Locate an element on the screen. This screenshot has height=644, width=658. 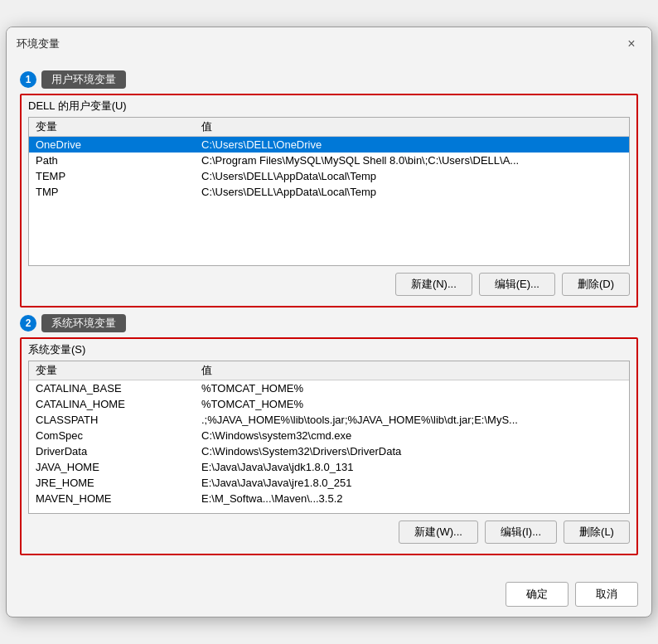
system-table-row: MAVEN_HOMEE:\M_Softwa...\Maven\...3.5.2 is located at coordinates (329, 499).